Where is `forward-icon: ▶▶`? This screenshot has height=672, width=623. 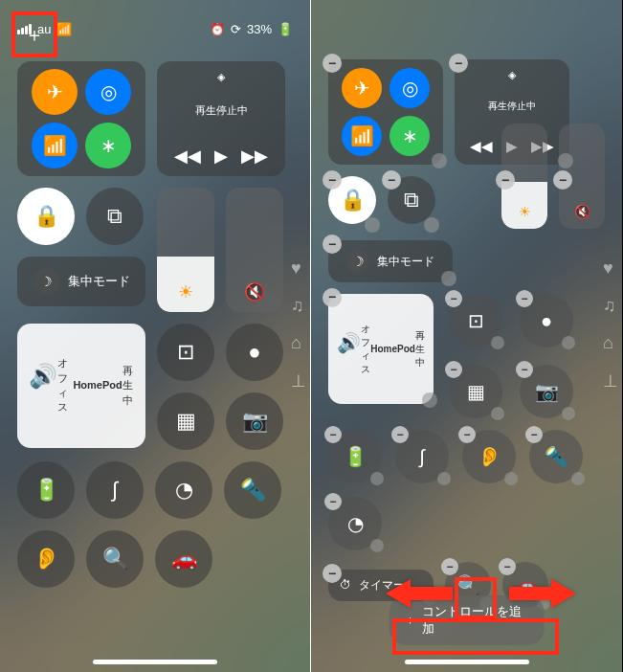
forward-icon: ▶▶ is located at coordinates (255, 156).